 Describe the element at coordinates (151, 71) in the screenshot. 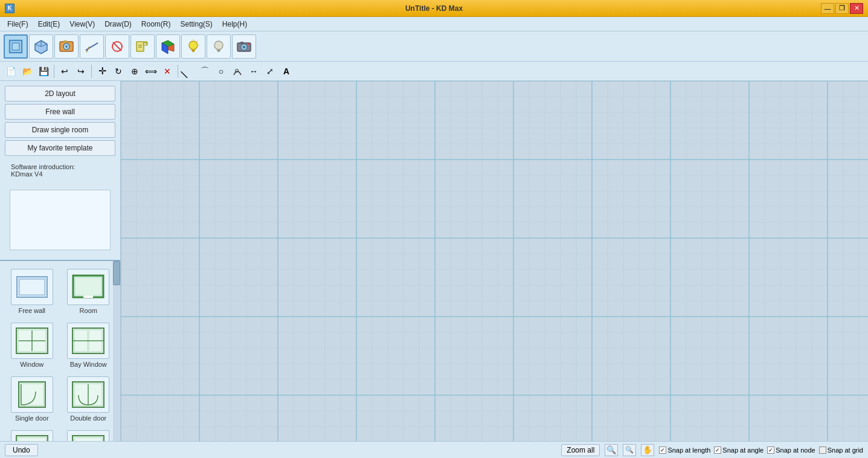

I see `tool2-mirror: ⟺` at that location.